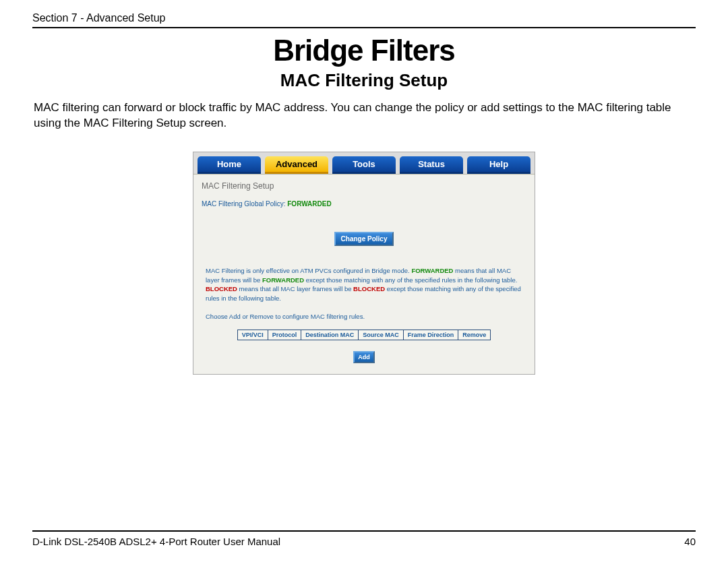 This screenshot has width=728, height=562. What do you see at coordinates (431, 334) in the screenshot?
I see `col-framedir: Frame Direction` at bounding box center [431, 334].